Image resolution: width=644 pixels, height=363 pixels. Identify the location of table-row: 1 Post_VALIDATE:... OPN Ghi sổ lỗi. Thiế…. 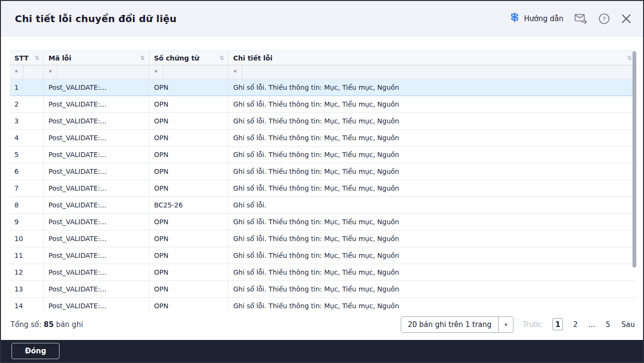
(322, 87).